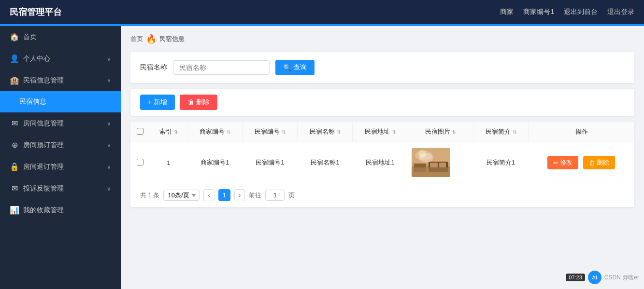 The height and width of the screenshot is (289, 644). I want to click on minsu-desc-sort-icon: ⇅, so click(515, 132).